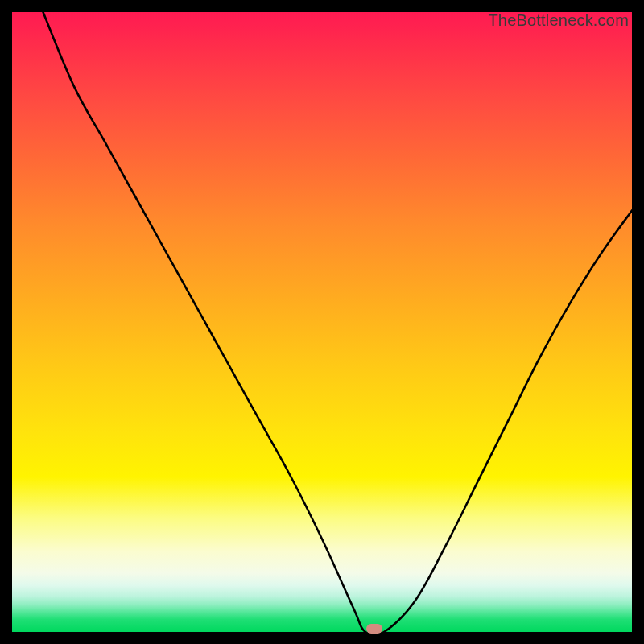  What do you see at coordinates (374, 629) in the screenshot?
I see `bottleneck-marker` at bounding box center [374, 629].